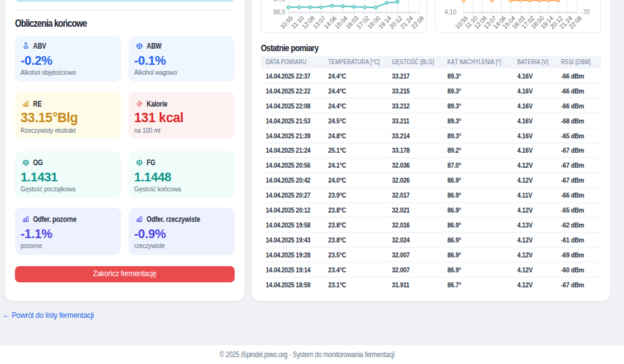 The image size is (624, 364). Describe the element at coordinates (418, 22) in the screenshot. I see `svg-text: 22:08` at that location.